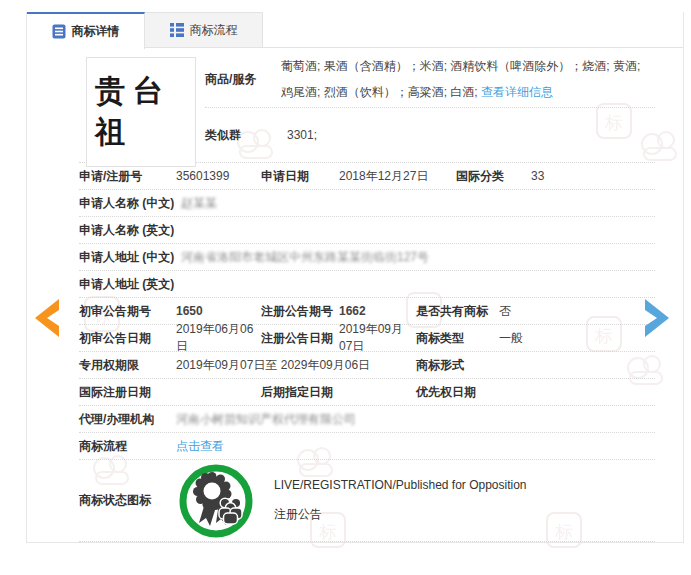 The image size is (691, 575). Describe the element at coordinates (355, 30) in the screenshot. I see `tab-bar: 商标详情 商标流程` at that location.